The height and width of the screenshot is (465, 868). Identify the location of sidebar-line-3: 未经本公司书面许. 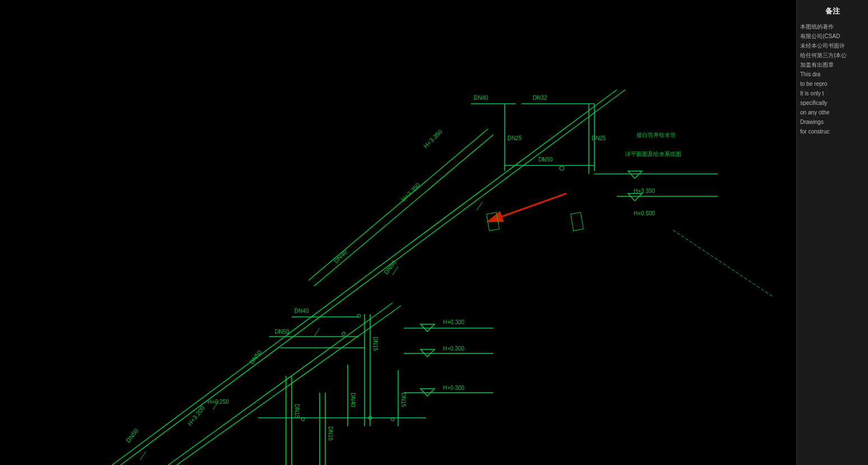
(832, 46).